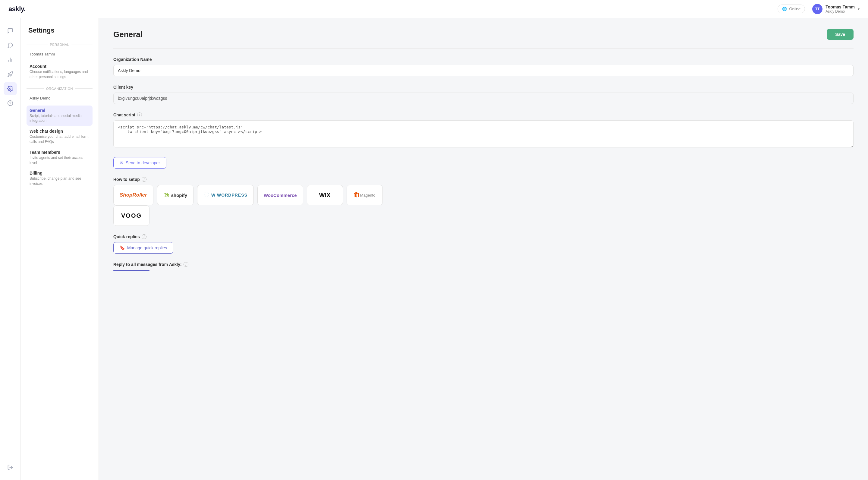 This screenshot has width=868, height=480. What do you see at coordinates (60, 74) in the screenshot?
I see `account-desc: Choose notifications, languages and othe…` at bounding box center [60, 74].